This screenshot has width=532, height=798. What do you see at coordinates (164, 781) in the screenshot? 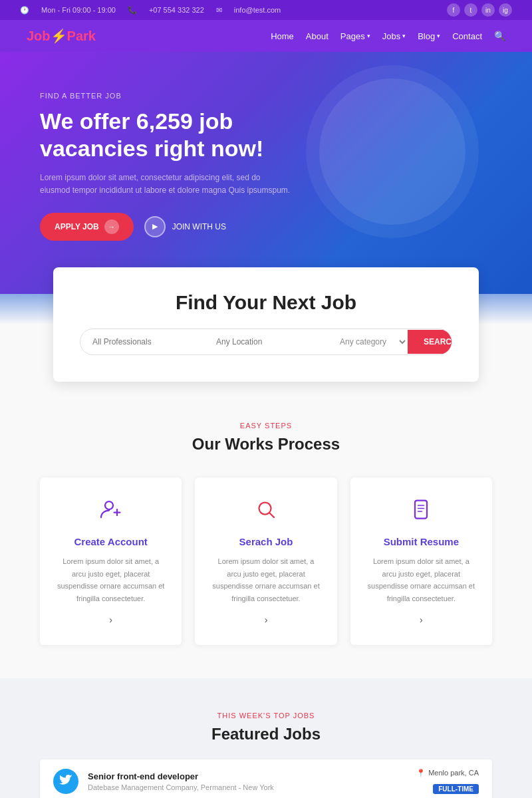
I see `job-left-1: Senior front-end developer Datebase Mana…` at bounding box center [164, 781].